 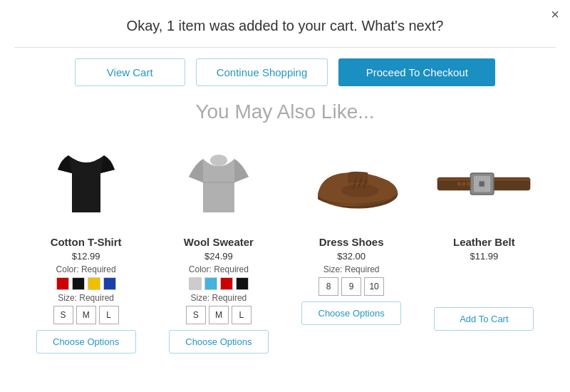 I want to click on product-name: Cotton T-Shirt, so click(x=86, y=242).